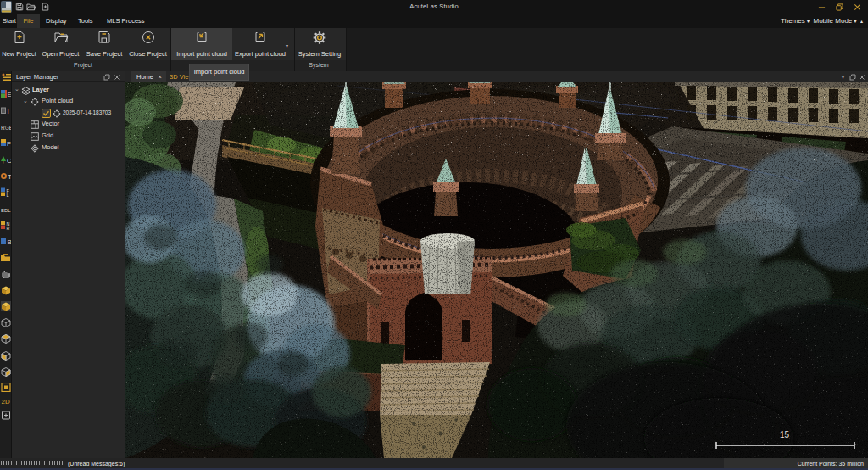  Describe the element at coordinates (6, 402) in the screenshot. I see `svg-text: 2D` at that location.